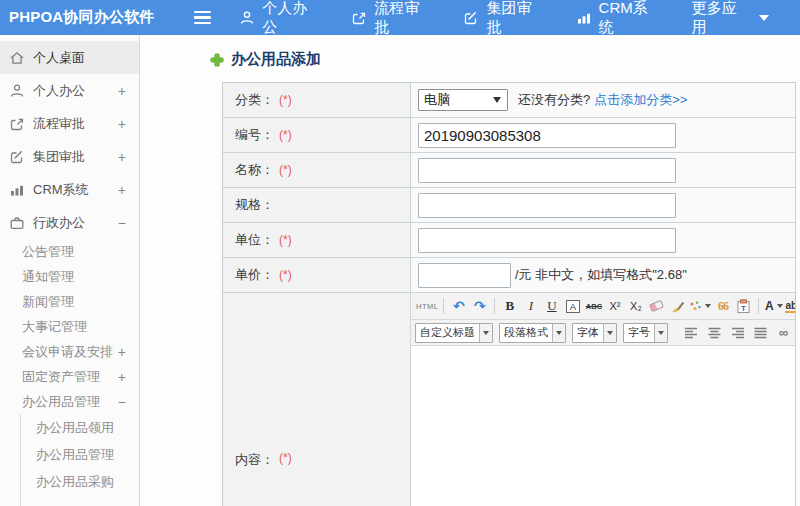 The width and height of the screenshot is (800, 506). I want to click on nav-more-apps: 更多应用, so click(730, 18).